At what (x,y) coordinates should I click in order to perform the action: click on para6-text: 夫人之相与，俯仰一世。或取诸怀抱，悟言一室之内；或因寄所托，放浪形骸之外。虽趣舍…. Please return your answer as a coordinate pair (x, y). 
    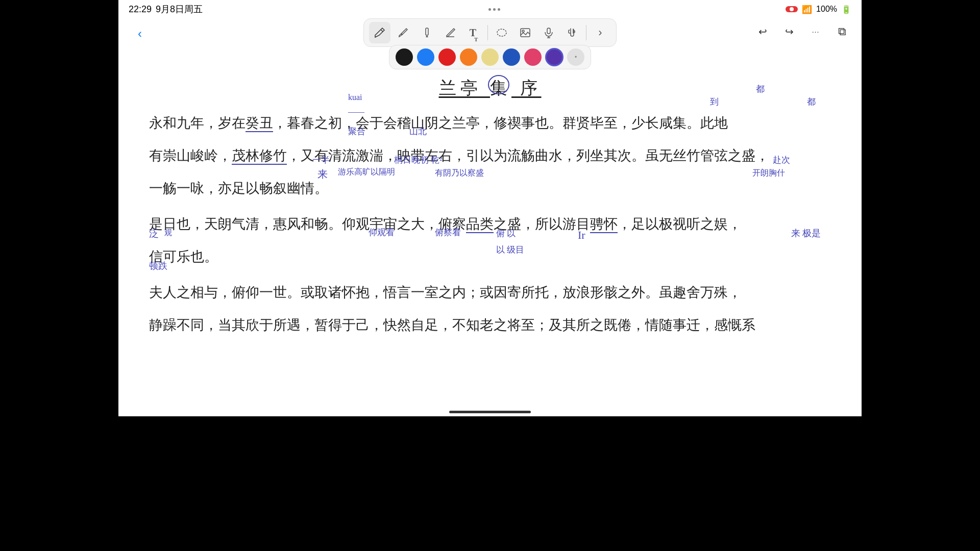
    Looking at the image, I should click on (490, 292).